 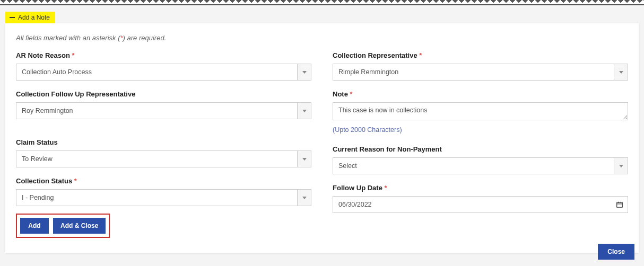 I want to click on field-follow-up-date: Follow Up Date * 06/30/2022, so click(x=481, y=198).